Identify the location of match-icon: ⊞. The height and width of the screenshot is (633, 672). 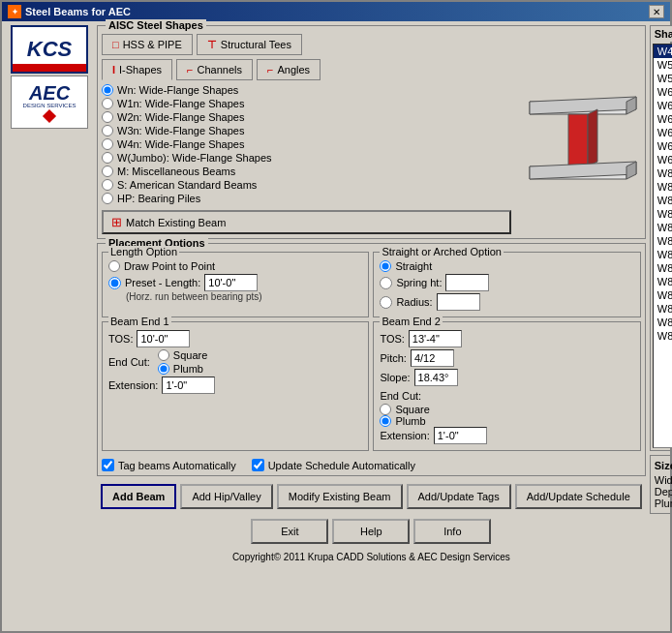
(116, 223).